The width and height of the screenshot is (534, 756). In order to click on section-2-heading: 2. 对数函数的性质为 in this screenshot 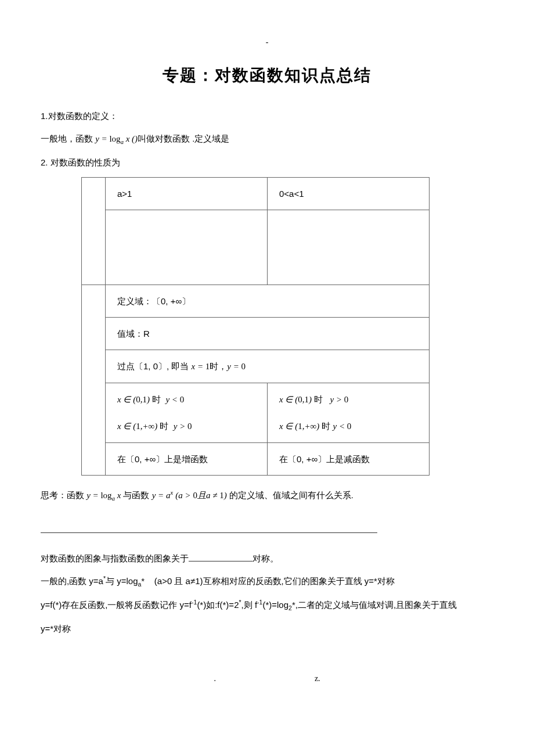, I will do `click(267, 163)`.